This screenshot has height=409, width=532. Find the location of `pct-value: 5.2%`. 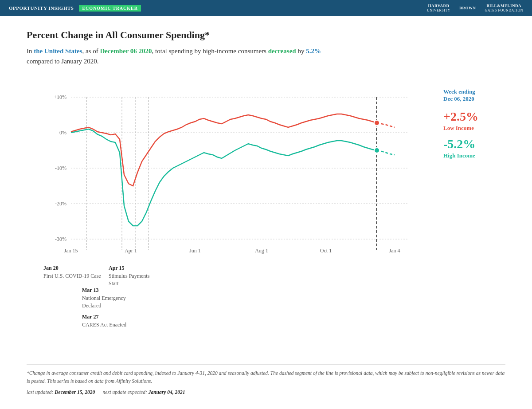

pct-value: 5.2% is located at coordinates (313, 51).